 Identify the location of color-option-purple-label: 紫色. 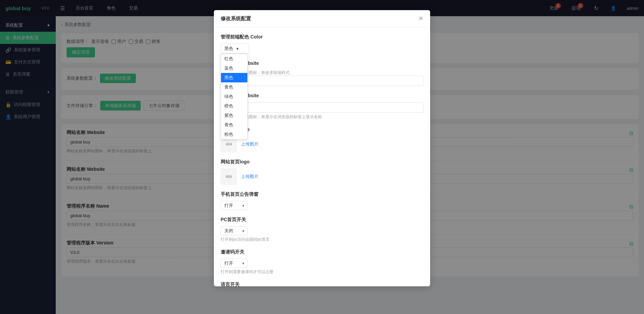
(229, 115).